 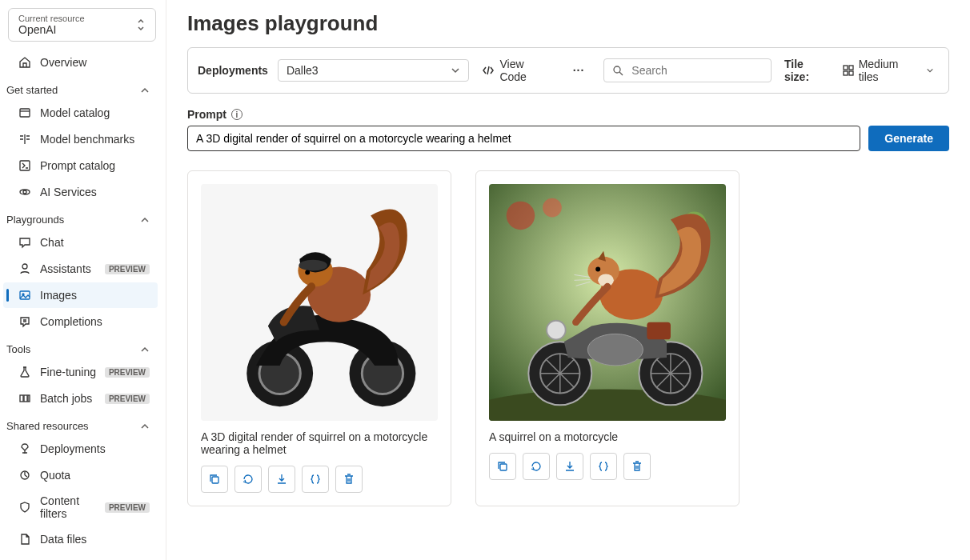 I want to click on sidebar-item-label: Data files, so click(x=94, y=539).